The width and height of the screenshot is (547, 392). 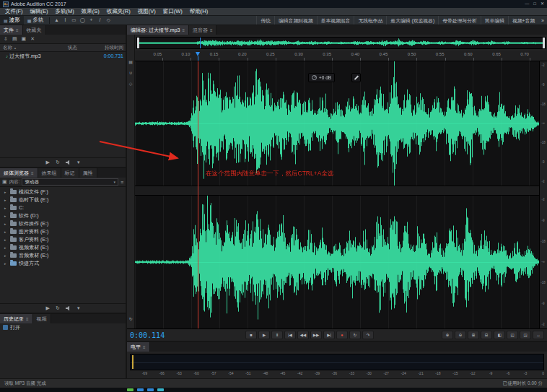 What do you see at coordinates (19, 173) in the screenshot?
I see `tab-media-browser: 媒体浏览器 ≡` at bounding box center [19, 173].